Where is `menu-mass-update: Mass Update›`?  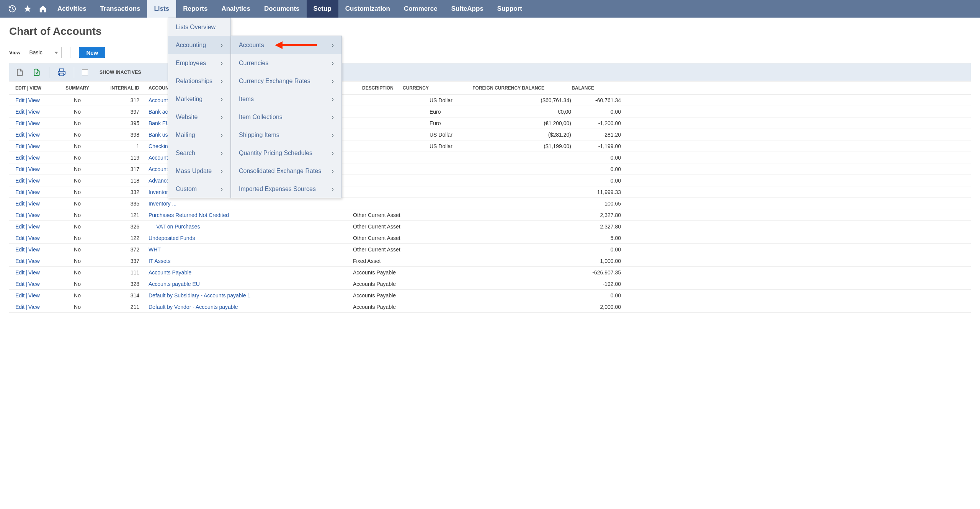
menu-mass-update: Mass Update› is located at coordinates (199, 171).